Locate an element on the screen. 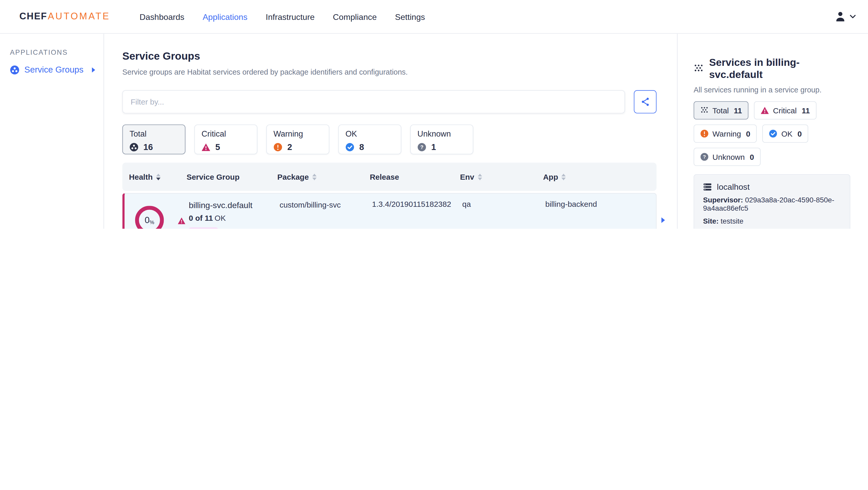 The width and height of the screenshot is (868, 490). release-cell: 1.3.4/20190115182382 is located at coordinates (417, 201).